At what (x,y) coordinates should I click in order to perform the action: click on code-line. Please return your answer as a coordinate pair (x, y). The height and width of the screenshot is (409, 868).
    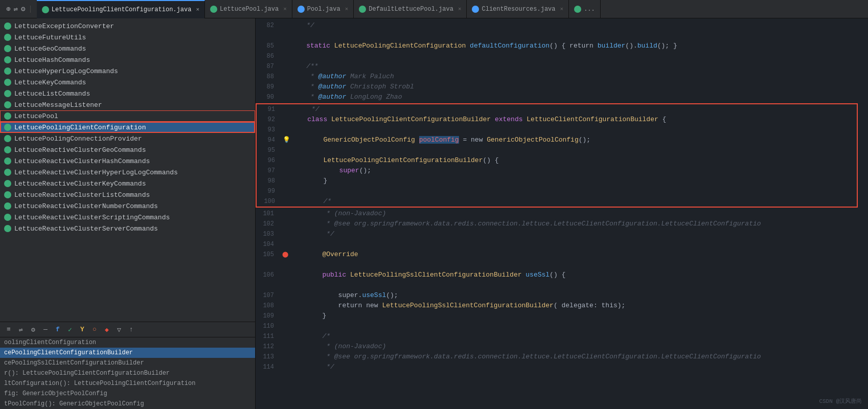
    Looking at the image, I should click on (562, 285).